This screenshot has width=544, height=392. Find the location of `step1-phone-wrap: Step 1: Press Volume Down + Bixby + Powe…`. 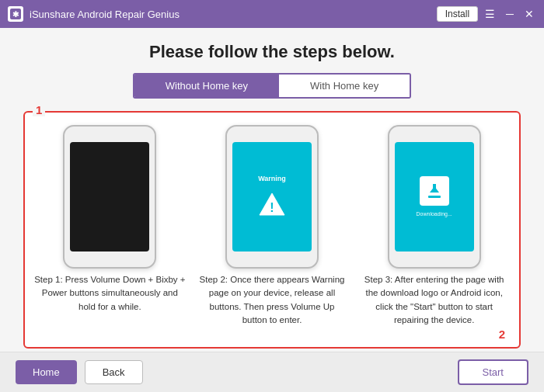

step1-phone-wrap: Step 1: Press Volume Down + Bixby + Powe… is located at coordinates (110, 226).